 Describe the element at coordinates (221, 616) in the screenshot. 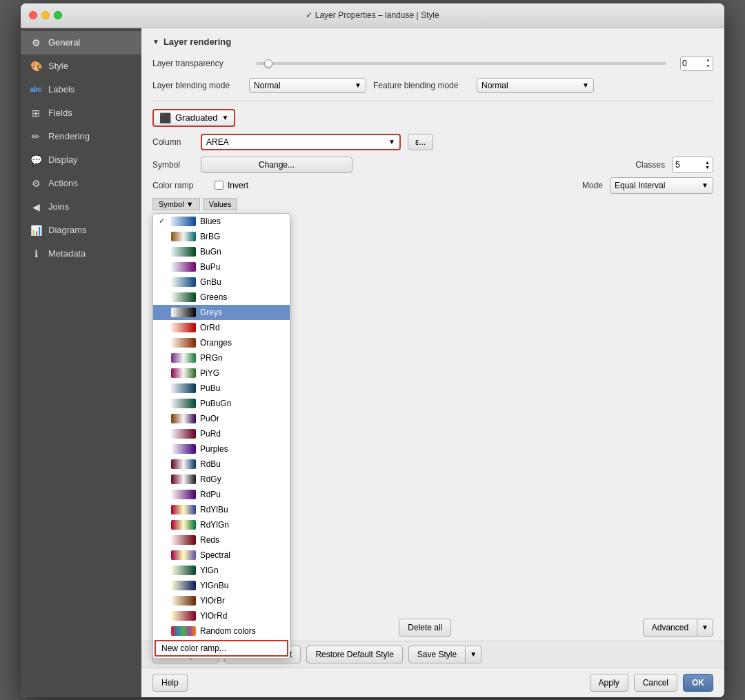

I see `dropdown-item-ylorrd: YlOrRd` at that location.